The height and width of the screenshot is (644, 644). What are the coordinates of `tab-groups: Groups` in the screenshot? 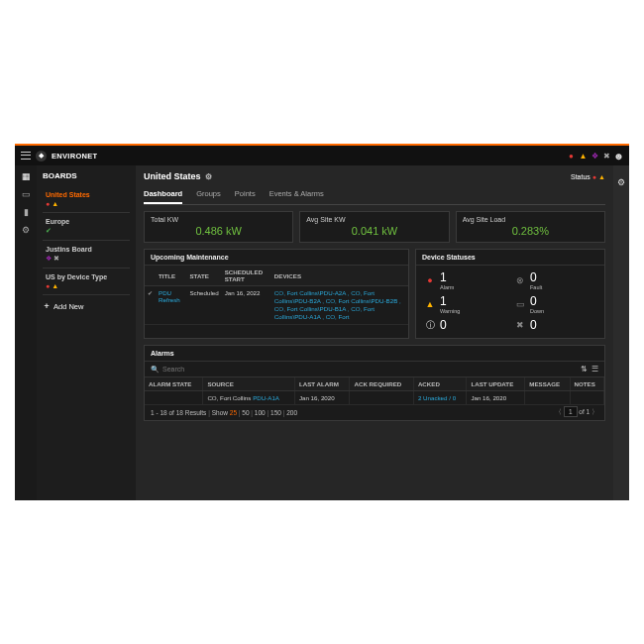 It's located at (208, 196).